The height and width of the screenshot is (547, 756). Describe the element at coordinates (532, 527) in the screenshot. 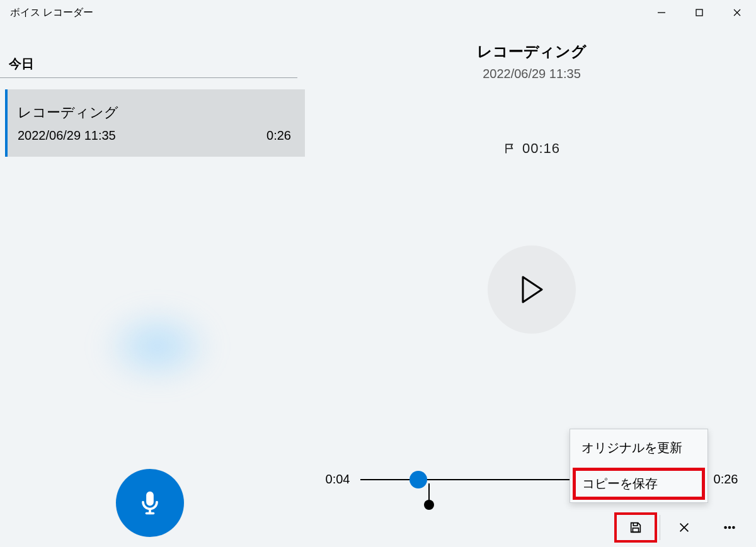

I see `bottom-toolbar` at that location.